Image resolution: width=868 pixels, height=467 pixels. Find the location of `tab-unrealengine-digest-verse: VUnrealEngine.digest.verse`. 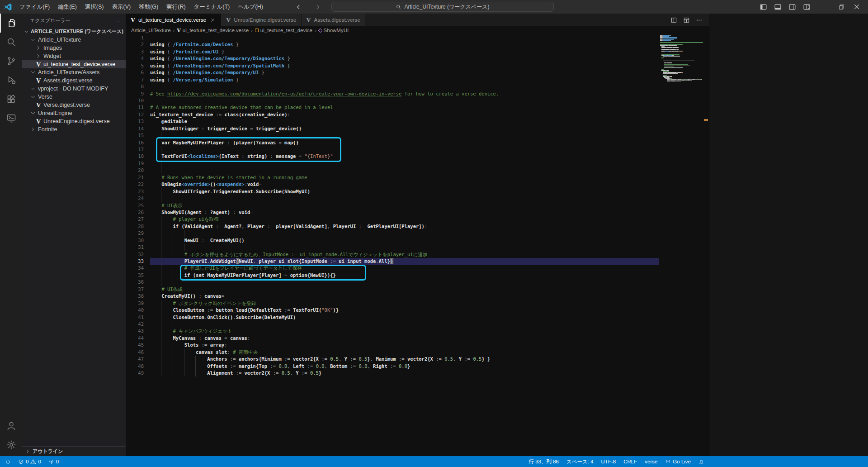

tab-unrealengine-digest-verse: VUnrealEngine.digest.verse is located at coordinates (261, 20).